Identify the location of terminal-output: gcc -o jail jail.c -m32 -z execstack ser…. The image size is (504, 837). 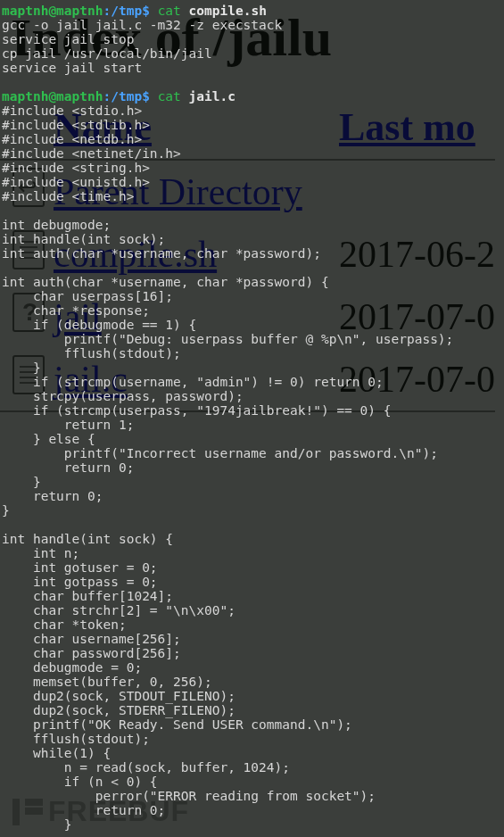
(142, 46).